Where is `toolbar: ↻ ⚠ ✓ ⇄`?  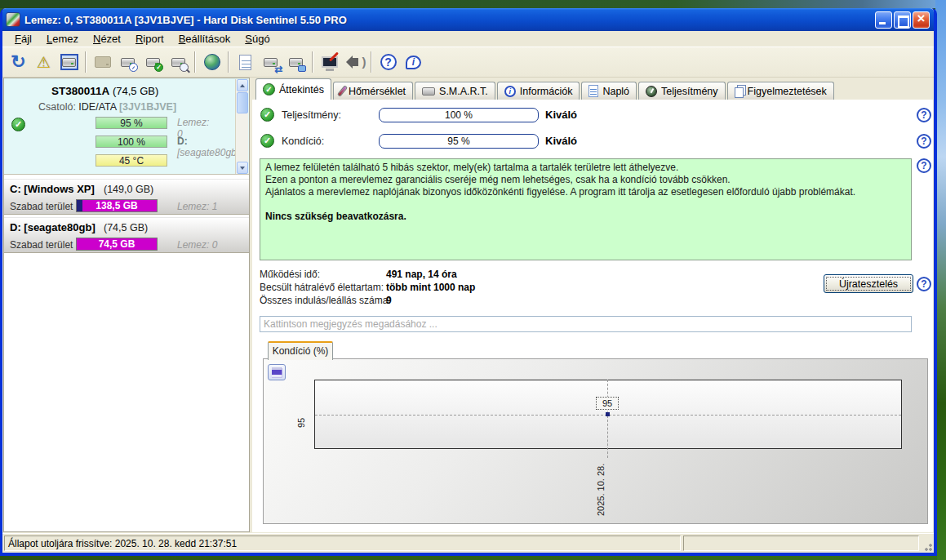
toolbar: ↻ ⚠ ✓ ⇄ is located at coordinates (469, 62).